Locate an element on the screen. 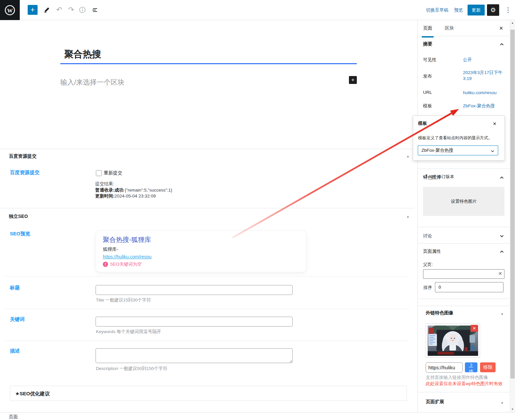  page-extension-section: 页面扩展 ▲ is located at coordinates (464, 402).